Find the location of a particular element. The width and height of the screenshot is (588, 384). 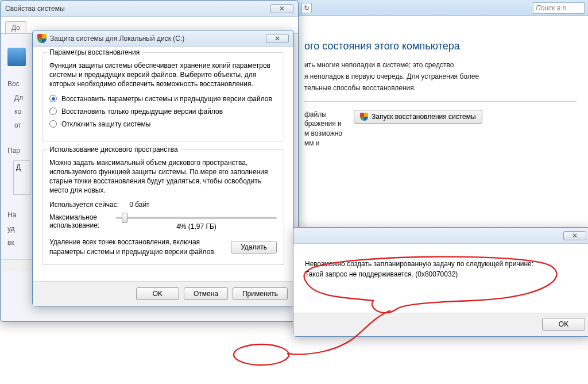

error-message-line: Невозможно создать запланированную задач… is located at coordinates (442, 264).